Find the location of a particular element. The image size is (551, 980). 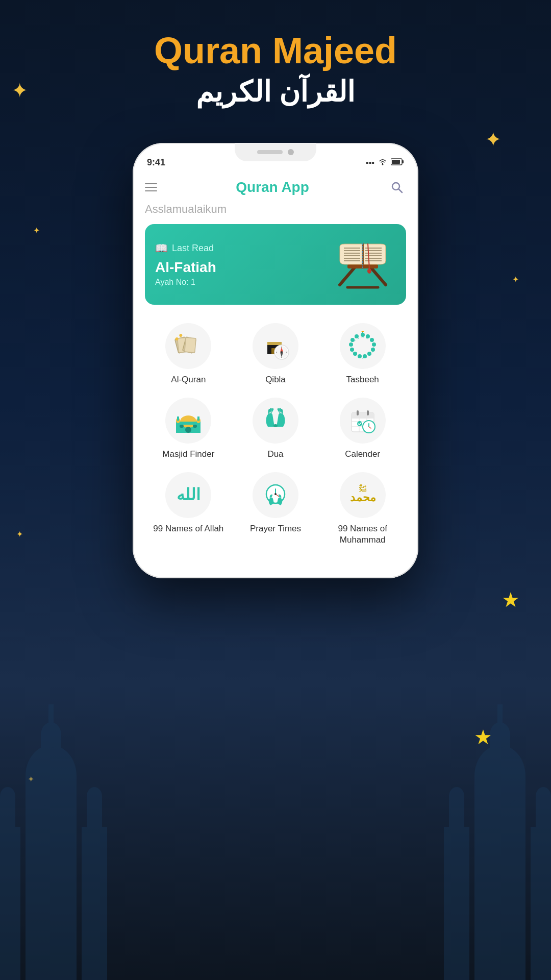

feature-99-names-allah: الله 99 Names of Allah is located at coordinates (189, 509).